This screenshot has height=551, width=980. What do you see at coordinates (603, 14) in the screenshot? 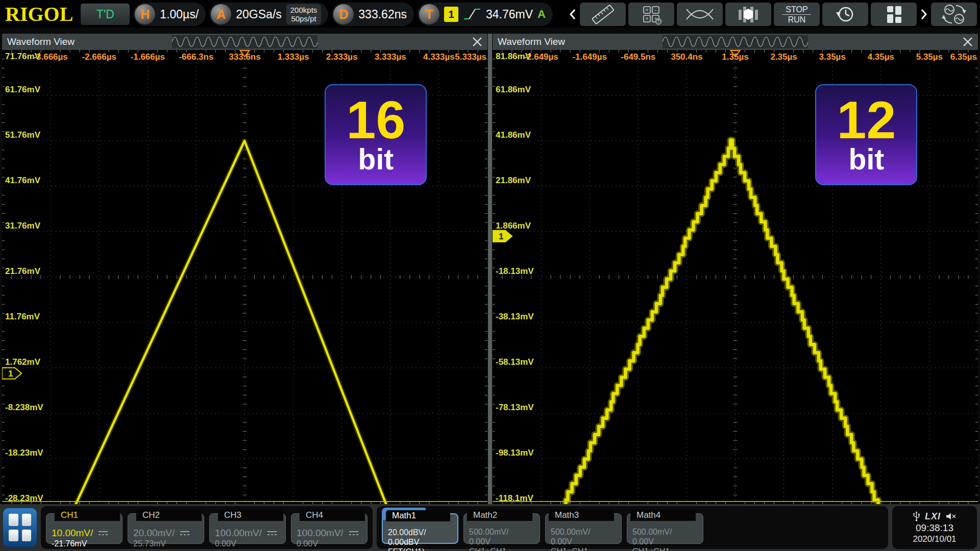
I see `measure-button` at bounding box center [603, 14].